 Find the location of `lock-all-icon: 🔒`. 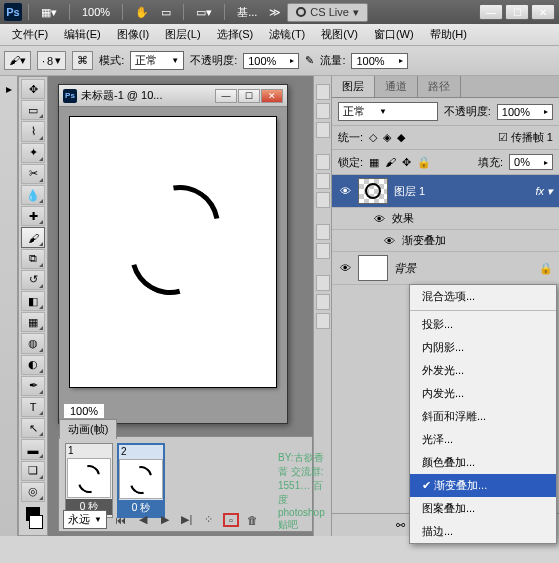

lock-all-icon: 🔒 is located at coordinates (424, 162).